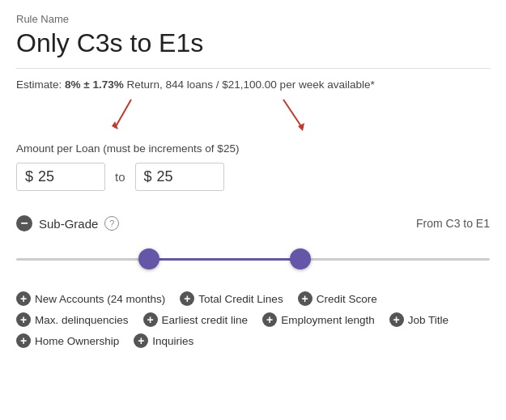 This screenshot has height=420, width=506. What do you see at coordinates (338, 299) in the screenshot?
I see `add-filter-credit-score: +Credit Score` at bounding box center [338, 299].